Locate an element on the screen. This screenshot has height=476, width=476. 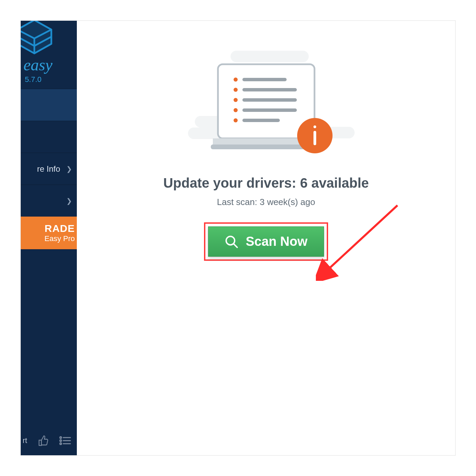
info-icon is located at coordinates (315, 136).